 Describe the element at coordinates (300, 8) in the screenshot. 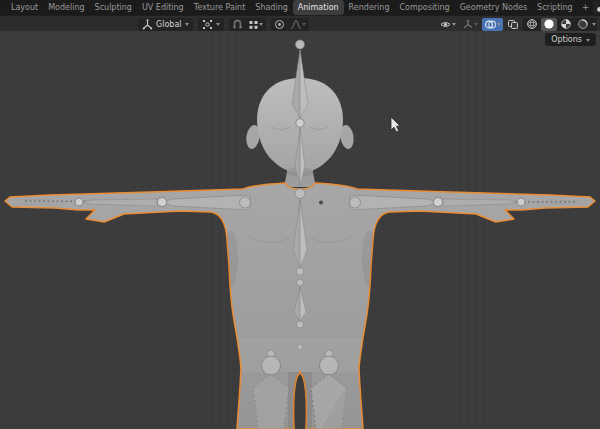

I see `topbar: Layout Modeling Sculpting UV Editing Tex…` at that location.